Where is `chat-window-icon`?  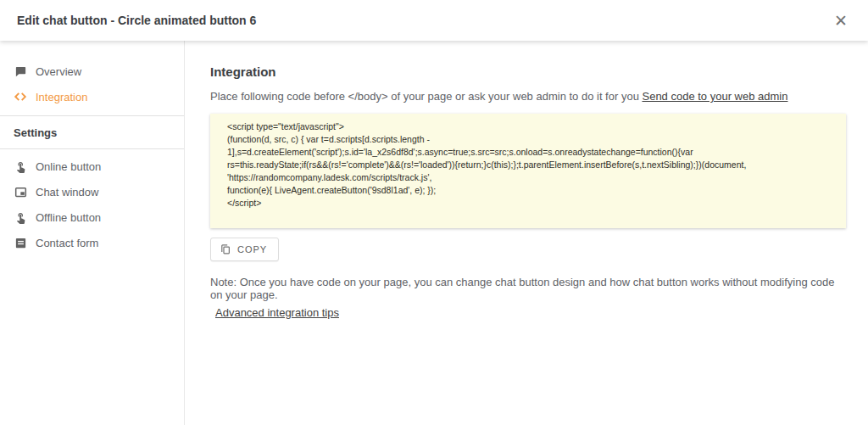 chat-window-icon is located at coordinates (20, 192).